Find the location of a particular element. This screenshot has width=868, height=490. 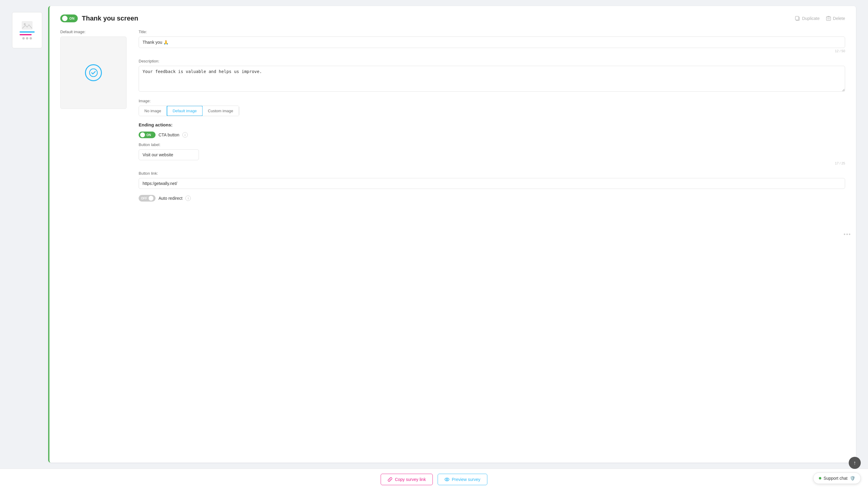

scroll-top-label: ↑ is located at coordinates (855, 463).